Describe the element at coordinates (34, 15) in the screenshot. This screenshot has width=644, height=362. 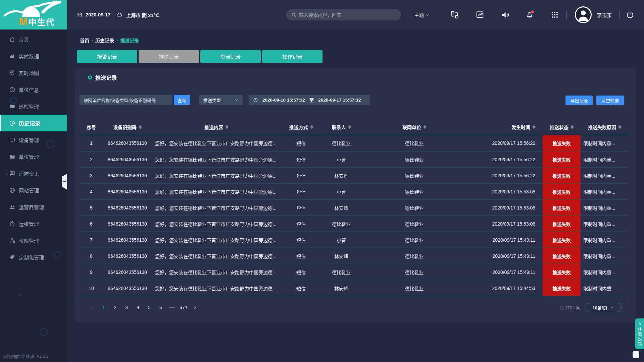
I see `brand-logo: M 中生代` at that location.